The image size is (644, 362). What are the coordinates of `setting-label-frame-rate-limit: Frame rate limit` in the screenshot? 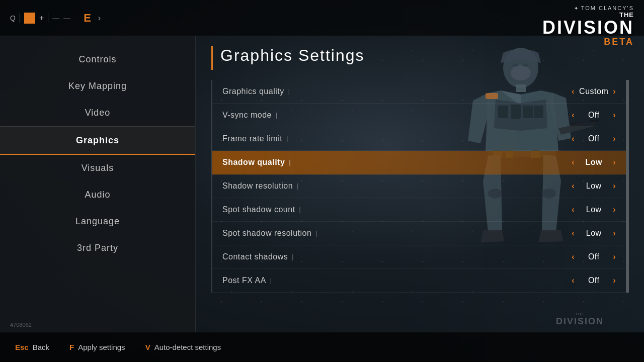 It's located at (256, 139).